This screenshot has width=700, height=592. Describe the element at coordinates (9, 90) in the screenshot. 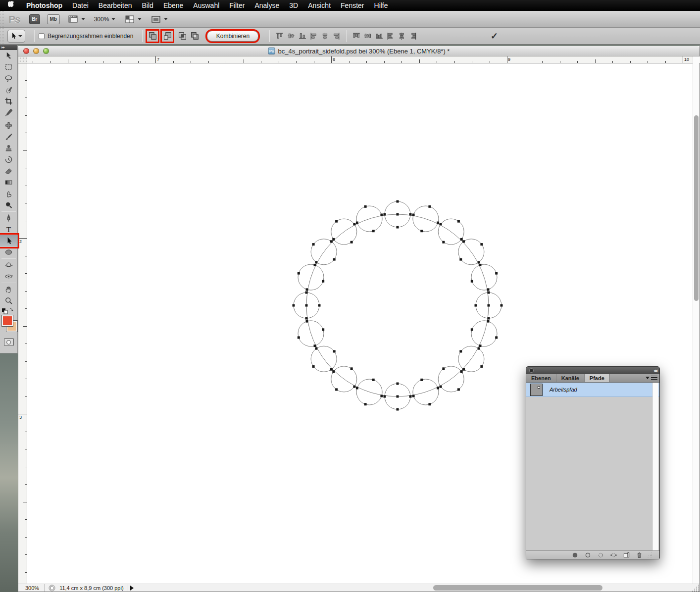

I see `quick-selection-tool` at that location.